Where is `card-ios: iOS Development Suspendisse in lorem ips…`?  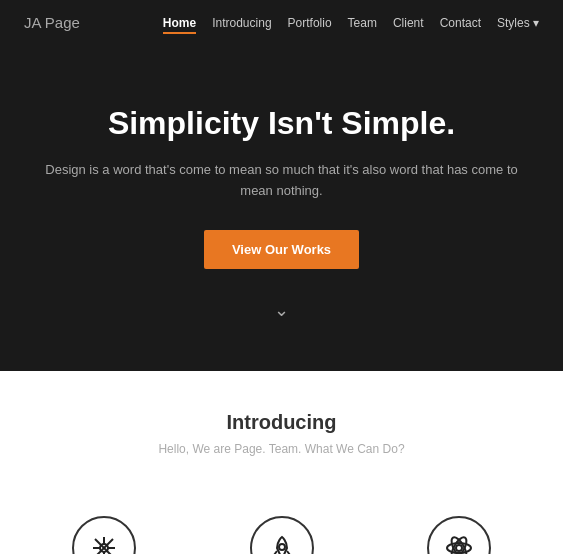
card-ios: iOS Development Suspendisse in lorem ips… is located at coordinates (459, 535).